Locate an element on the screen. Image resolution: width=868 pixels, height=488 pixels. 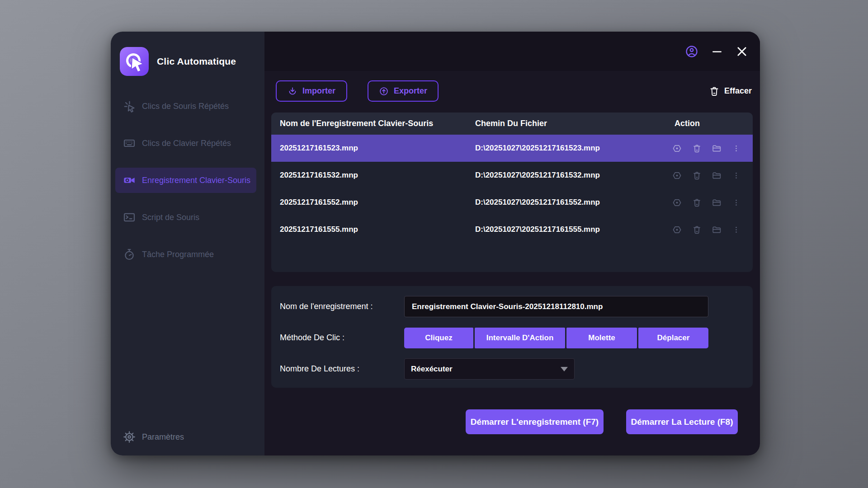
sidebar-item-label: Paramètres is located at coordinates (163, 437).